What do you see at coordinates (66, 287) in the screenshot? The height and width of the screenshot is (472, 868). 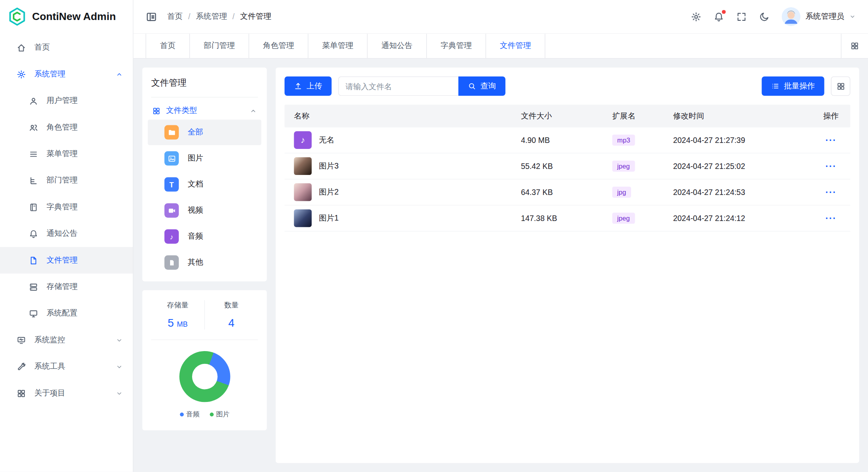 I see `sidebar-item-storage: 存储管理` at bounding box center [66, 287].